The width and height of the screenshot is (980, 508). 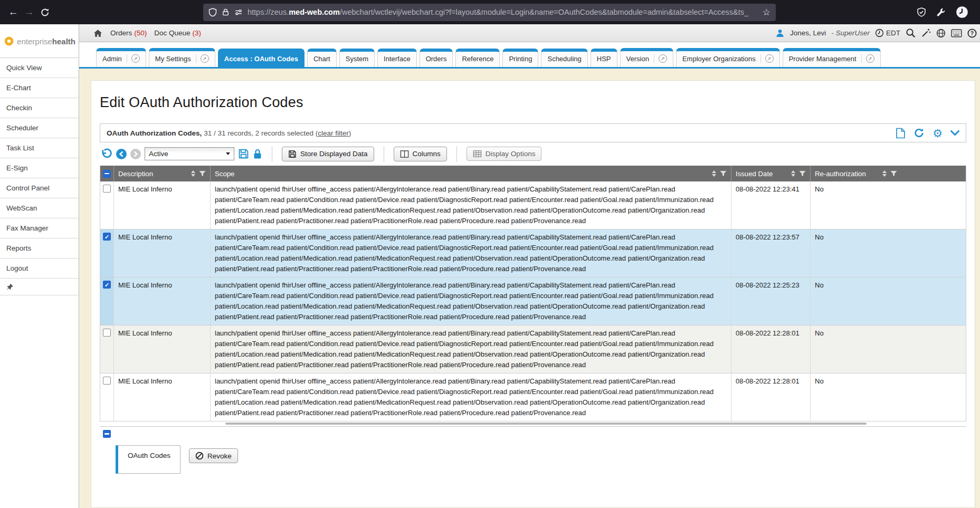 What do you see at coordinates (328, 154) in the screenshot?
I see `store-displayed-data-button: Store Displayed Data` at bounding box center [328, 154].